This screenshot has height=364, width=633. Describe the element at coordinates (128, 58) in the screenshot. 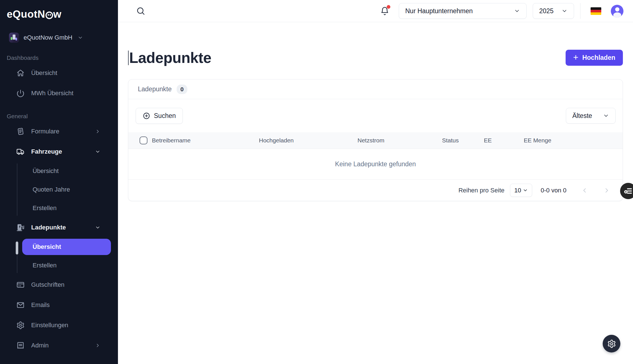

I see `text-caret` at that location.